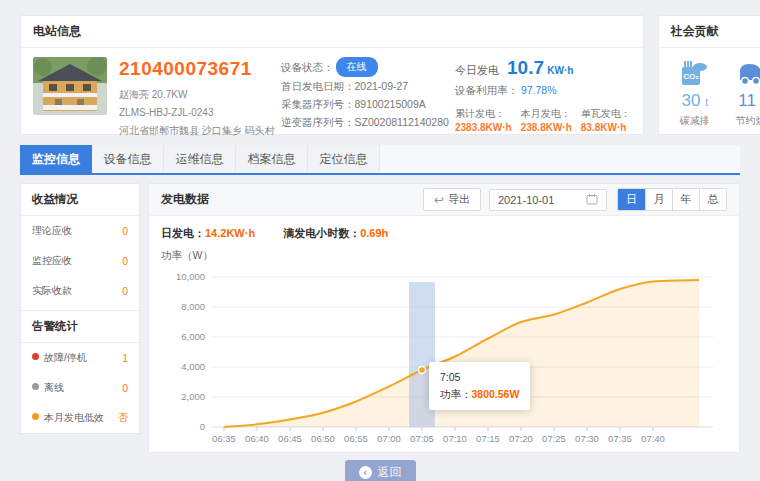  I want to click on monitored-income-label: 监控应收, so click(52, 261).